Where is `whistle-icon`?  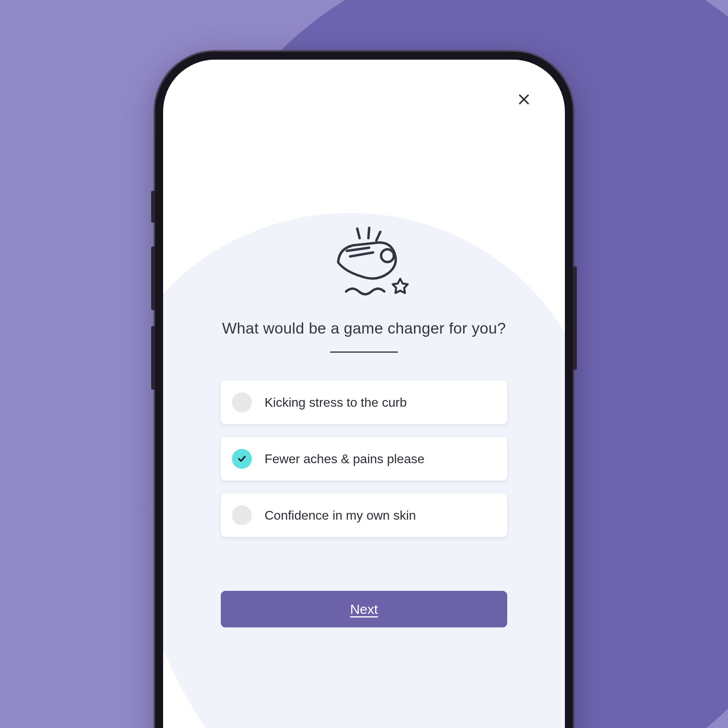
whistle-icon is located at coordinates (364, 266).